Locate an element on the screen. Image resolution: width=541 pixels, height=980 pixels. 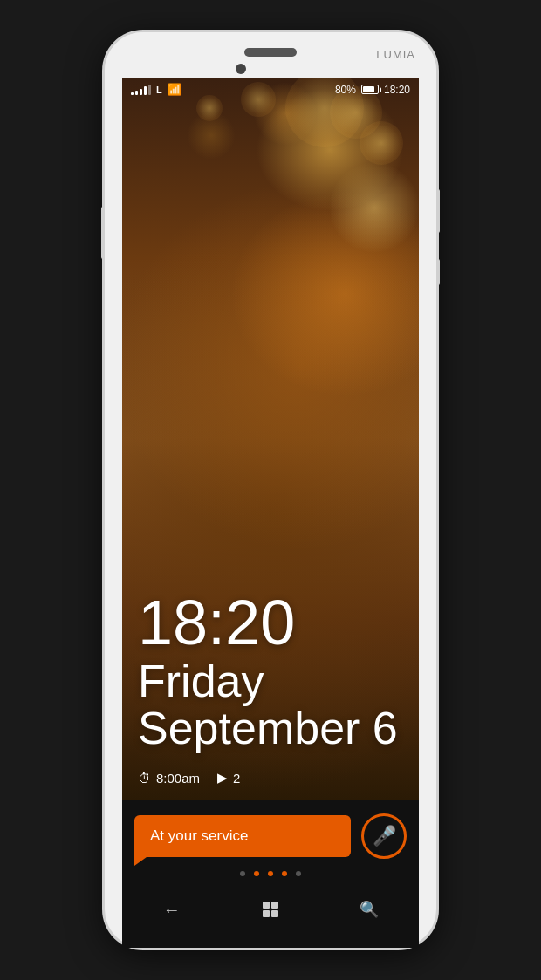
message-count: 2 is located at coordinates (236, 778).